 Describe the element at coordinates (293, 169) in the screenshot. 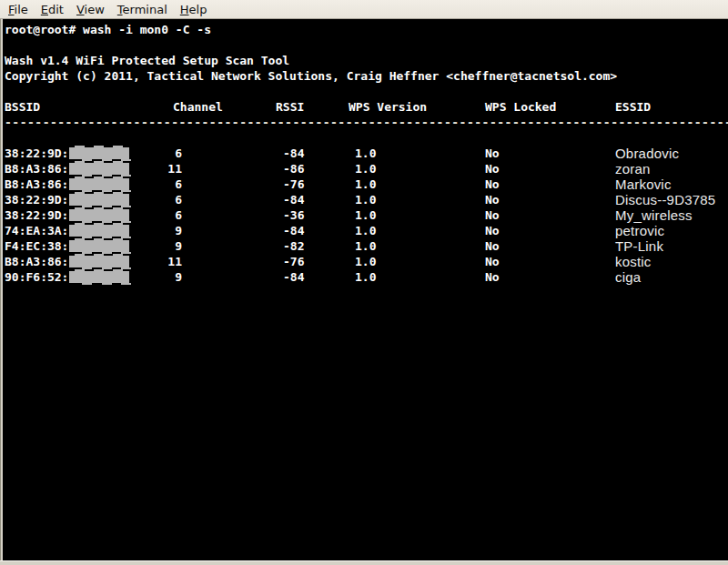

I see `rssi-value: -86` at that location.